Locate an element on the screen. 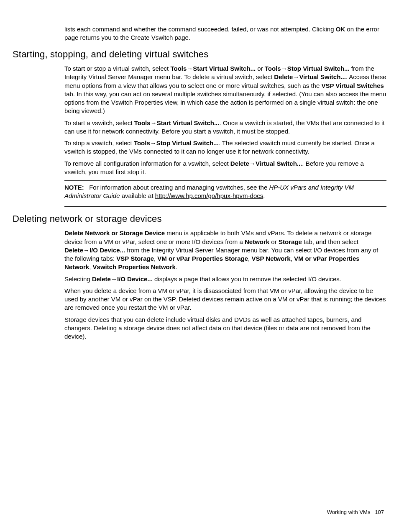 Image resolution: width=399 pixels, height=532 pixels. sec1-p1: To start or stop a virtual switch, selec… is located at coordinates (225, 90).